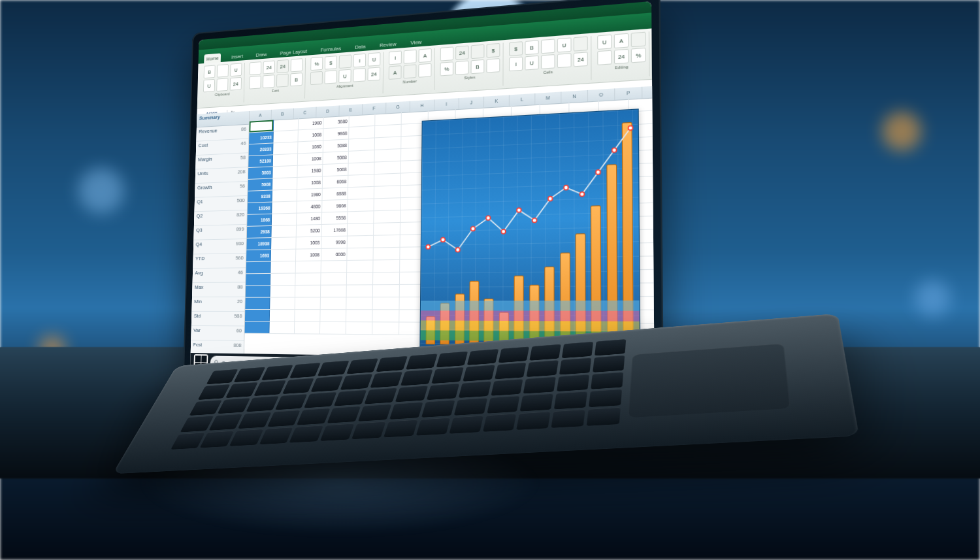  I want to click on ribbon-tab-insert: Insert, so click(237, 56).